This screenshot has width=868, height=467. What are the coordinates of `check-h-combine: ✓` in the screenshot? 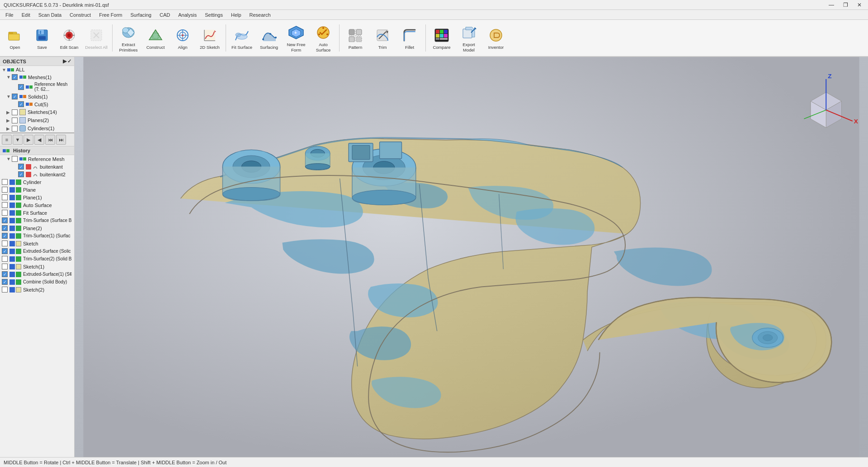 It's located at (5, 282).